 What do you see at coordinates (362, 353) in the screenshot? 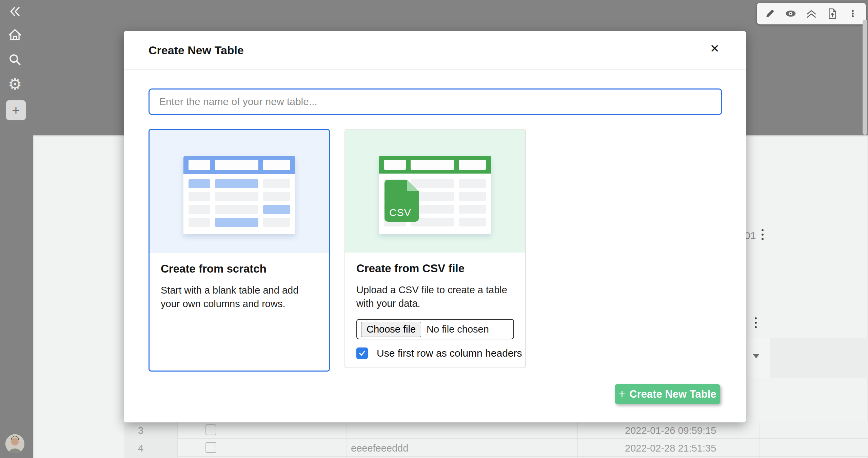
I see `first-row-headers-checkbox` at bounding box center [362, 353].